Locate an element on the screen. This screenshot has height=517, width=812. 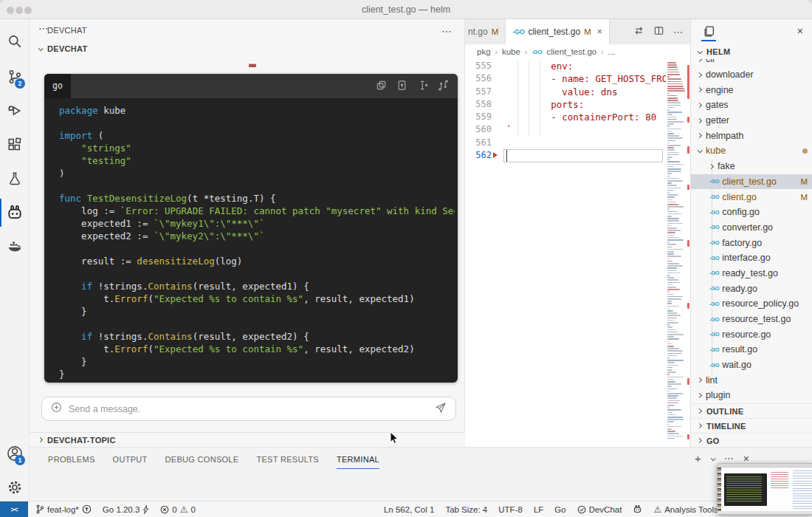
chevron-down-icon is located at coordinates (713, 458).